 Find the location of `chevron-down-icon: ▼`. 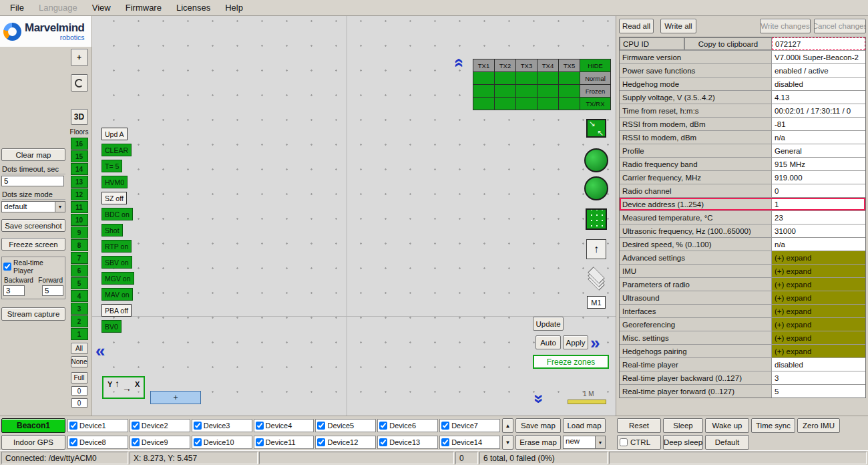

chevron-down-icon: ▼ is located at coordinates (600, 442).